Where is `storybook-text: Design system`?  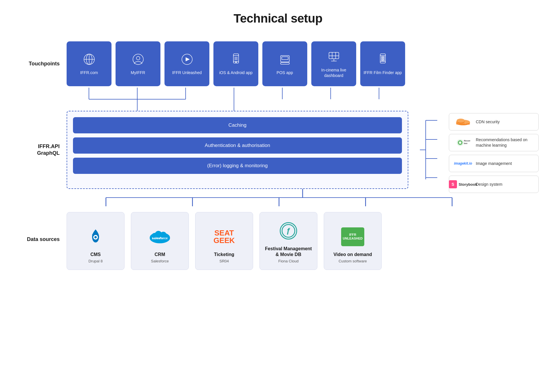
storybook-text: Design system is located at coordinates (489, 185).